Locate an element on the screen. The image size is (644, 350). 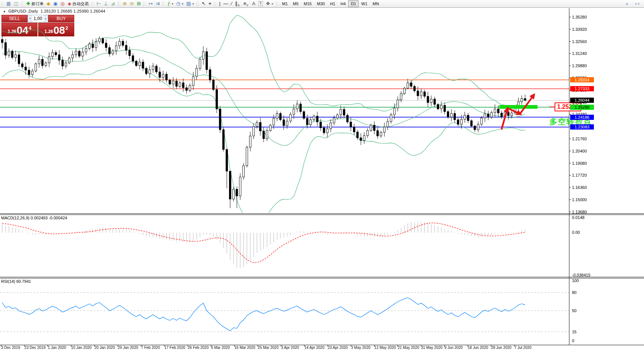
price-tick: 1.15000 is located at coordinates (579, 200).